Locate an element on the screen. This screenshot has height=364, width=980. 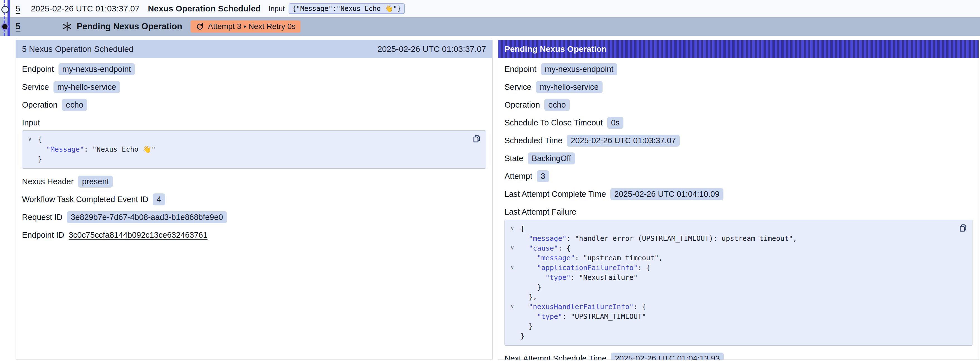
field-input: Input is located at coordinates (254, 123).